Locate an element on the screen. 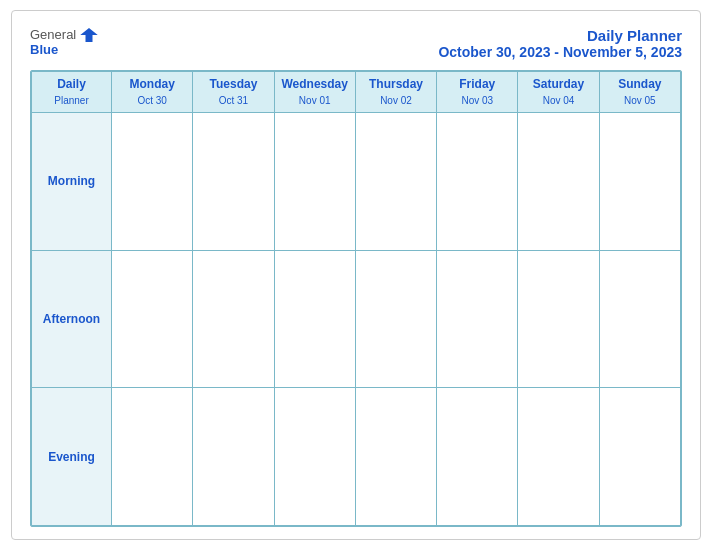  cell-afternoon-tuesday is located at coordinates (234, 319).